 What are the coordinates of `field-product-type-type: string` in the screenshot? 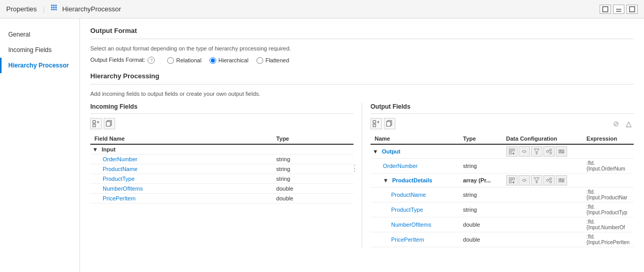 It's located at (313, 179).